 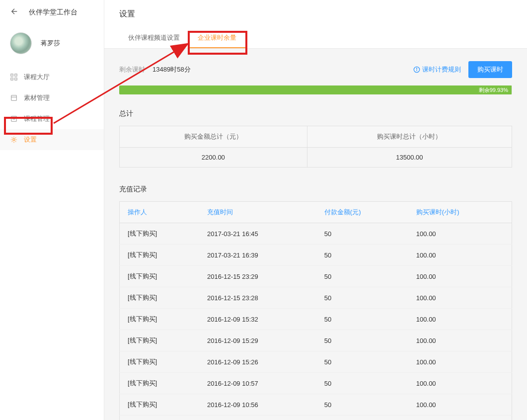 I want to click on table-row: [线下购买]2016-12-09 10:5750100.00, so click(x=316, y=384).